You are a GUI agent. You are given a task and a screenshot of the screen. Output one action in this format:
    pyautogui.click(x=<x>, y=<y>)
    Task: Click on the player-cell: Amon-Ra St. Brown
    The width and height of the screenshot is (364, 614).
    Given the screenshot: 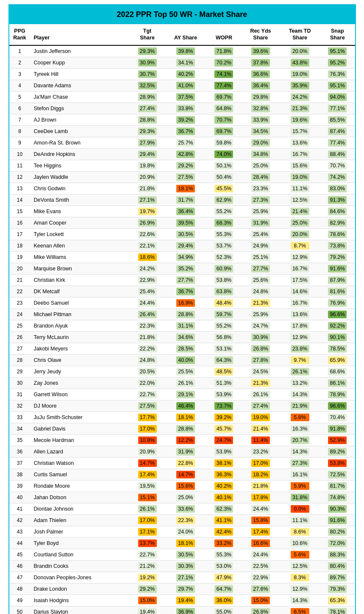 What is the action you would take?
    pyautogui.click(x=81, y=142)
    